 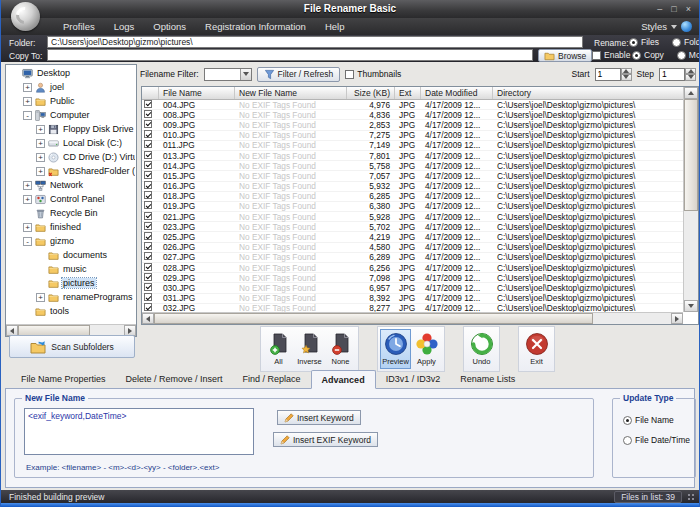 I want to click on tab-rename-lists: Rename Lists, so click(x=488, y=380).